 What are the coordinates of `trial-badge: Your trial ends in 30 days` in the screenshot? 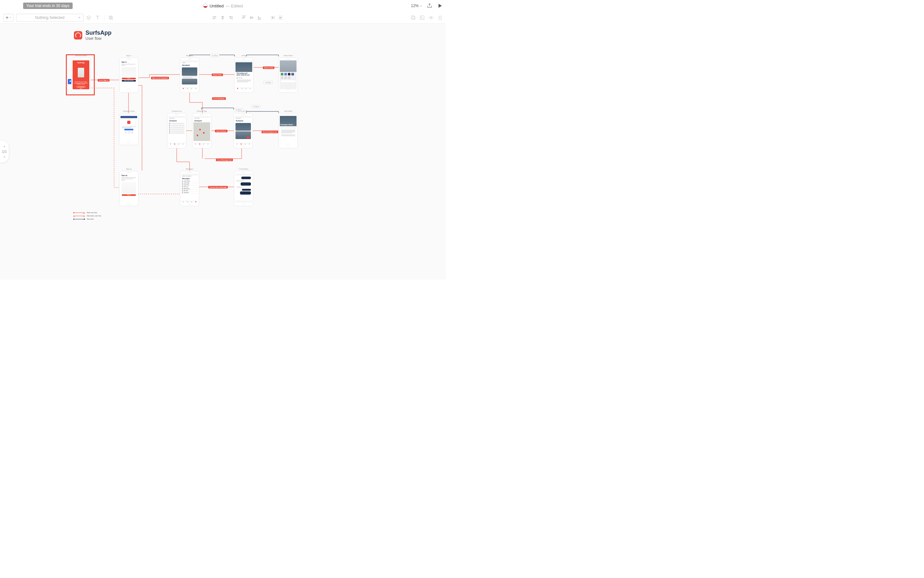 It's located at (48, 6).